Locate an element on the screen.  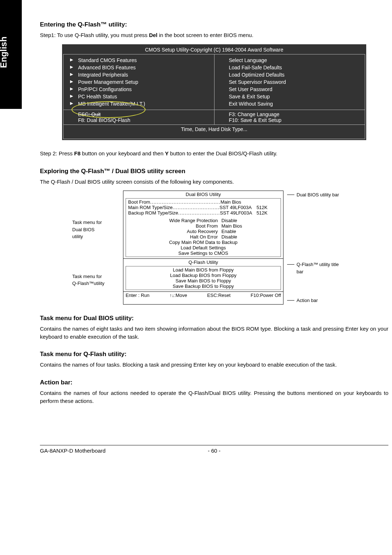
action-bar: Enter : Run ↑↓:Move ESC:Reset F10:Power … is located at coordinates (203, 295).